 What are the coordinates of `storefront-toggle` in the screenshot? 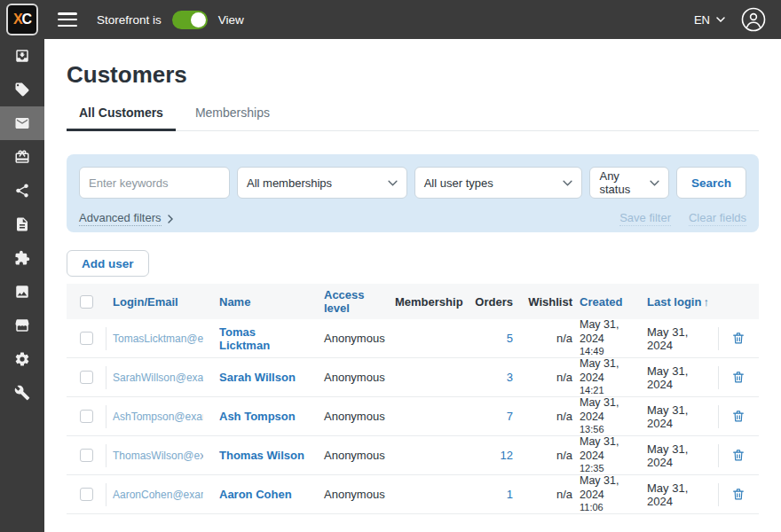 It's located at (190, 20).